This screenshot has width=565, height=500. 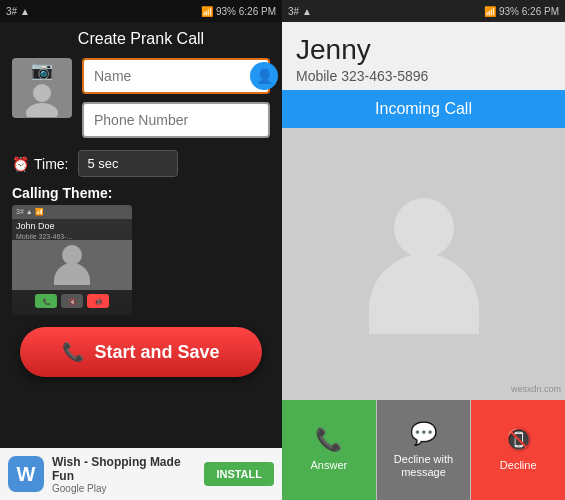 I want to click on time-label: ⏰ Time:, so click(x=40, y=164).